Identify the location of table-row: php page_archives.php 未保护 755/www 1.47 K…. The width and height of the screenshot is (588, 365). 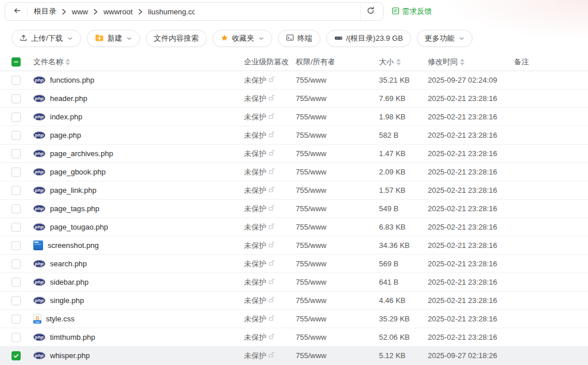
(294, 154).